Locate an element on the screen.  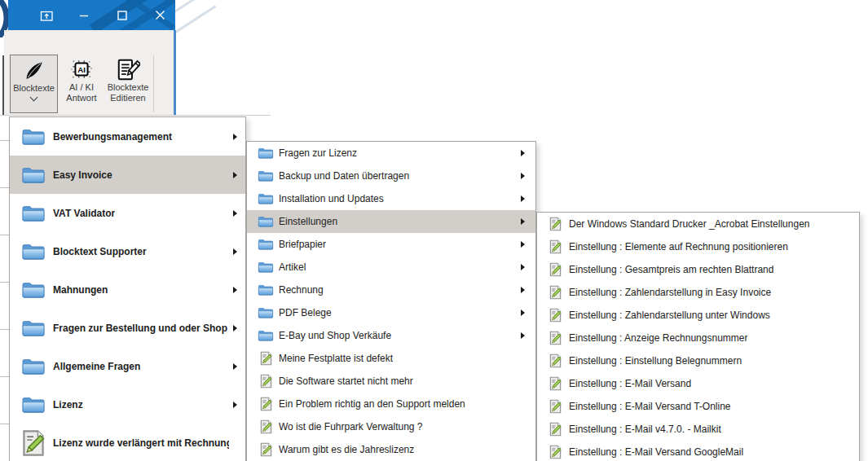
restore-up-icon is located at coordinates (47, 15).